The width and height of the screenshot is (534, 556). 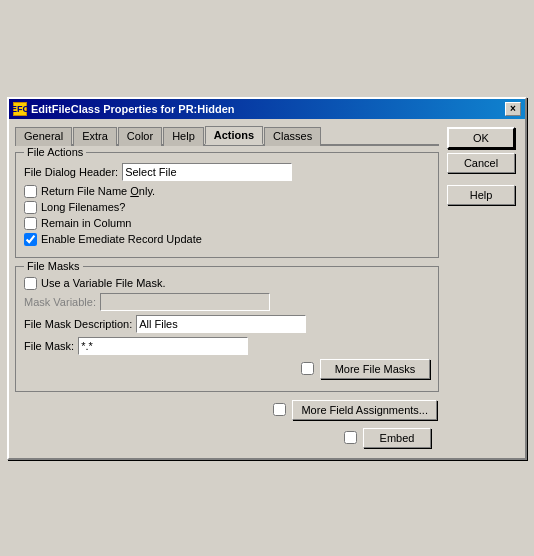 What do you see at coordinates (481, 163) in the screenshot?
I see `cancel-button: Cancel` at bounding box center [481, 163].